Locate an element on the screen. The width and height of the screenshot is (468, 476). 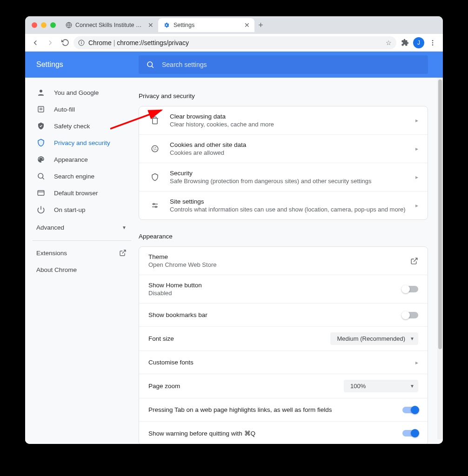
site-info-icon is located at coordinates (81, 43).